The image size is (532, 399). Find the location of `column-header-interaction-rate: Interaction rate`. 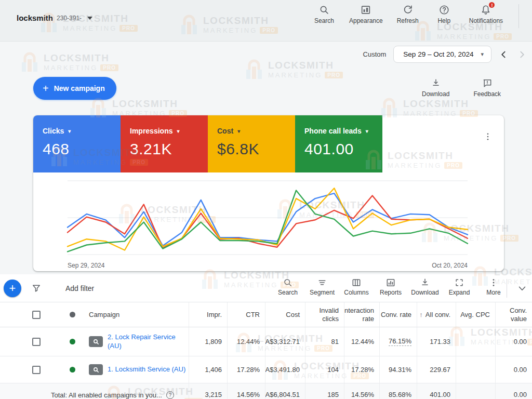

column-header-interaction-rate: Interaction rate is located at coordinates (362, 315).